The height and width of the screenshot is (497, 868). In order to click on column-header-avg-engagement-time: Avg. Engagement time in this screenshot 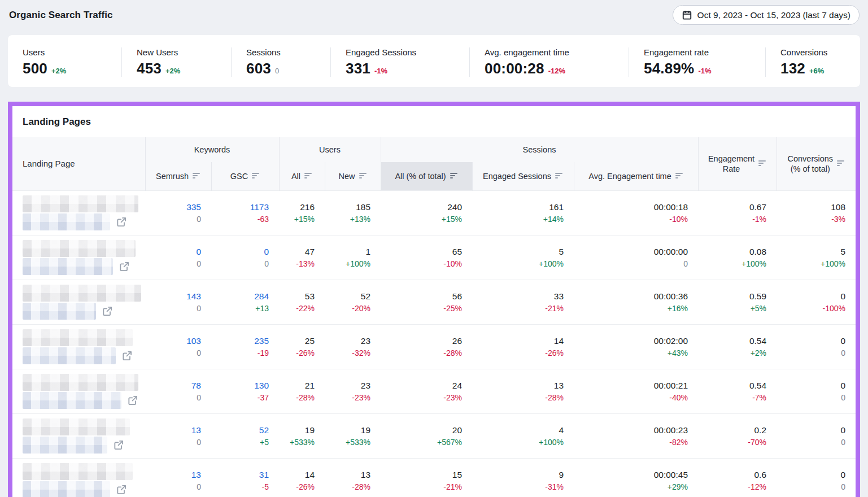, I will do `click(636, 176)`.